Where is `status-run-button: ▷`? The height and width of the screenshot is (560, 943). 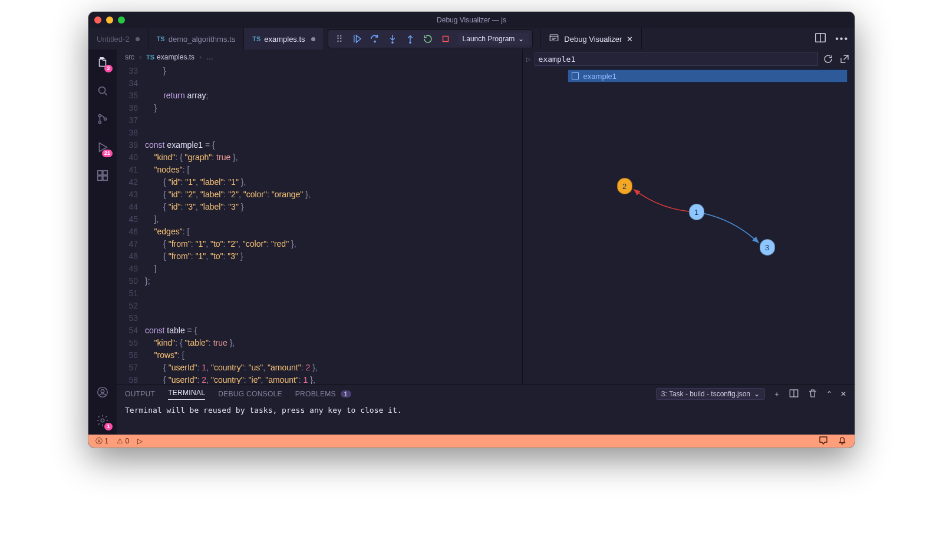 status-run-button: ▷ is located at coordinates (140, 441).